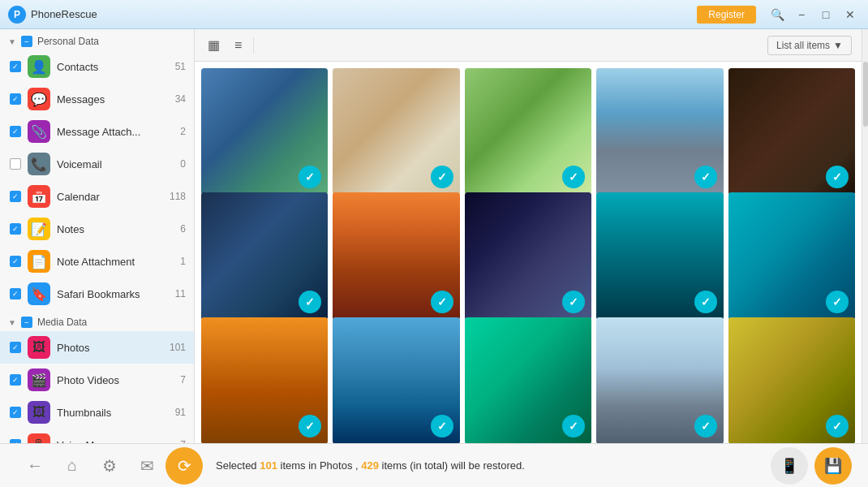 The height and width of the screenshot is (487, 868). What do you see at coordinates (865, 236) in the screenshot?
I see `scrollbar-track` at bounding box center [865, 236].